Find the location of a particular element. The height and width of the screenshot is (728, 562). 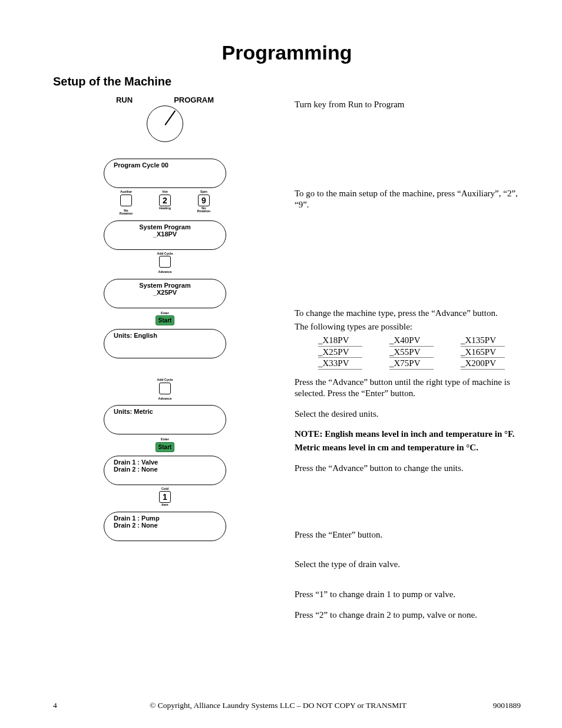

note-metric: Metric means level in cm and temperature… is located at coordinates (408, 448).